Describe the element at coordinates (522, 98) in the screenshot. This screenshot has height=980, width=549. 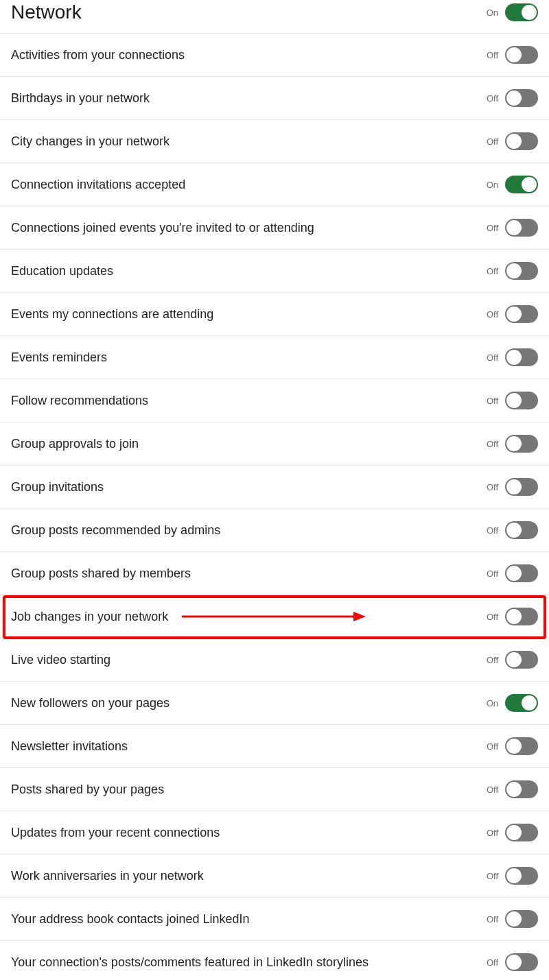
I see `setting-toggle-birthdays` at that location.